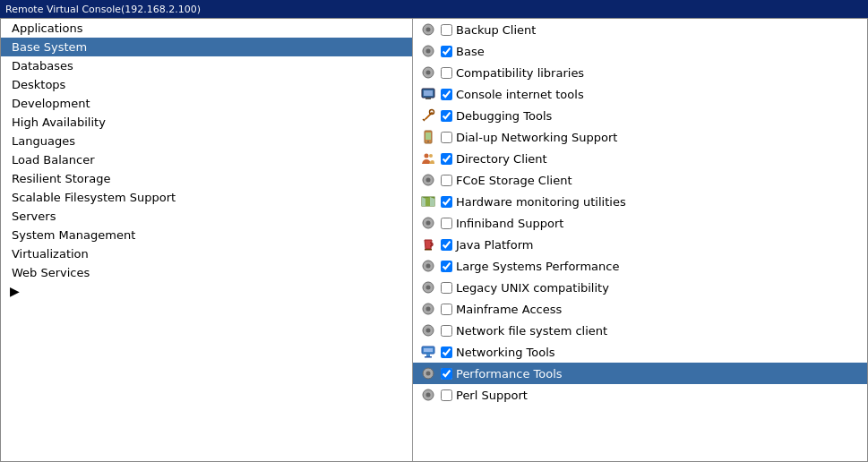 The height and width of the screenshot is (462, 868). What do you see at coordinates (206, 29) in the screenshot?
I see `left-panel-item: Applications` at bounding box center [206, 29].